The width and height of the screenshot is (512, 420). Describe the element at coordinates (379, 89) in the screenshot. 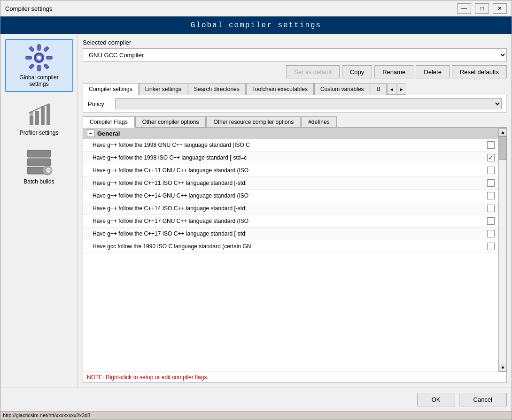

I see `tab-b: B` at that location.